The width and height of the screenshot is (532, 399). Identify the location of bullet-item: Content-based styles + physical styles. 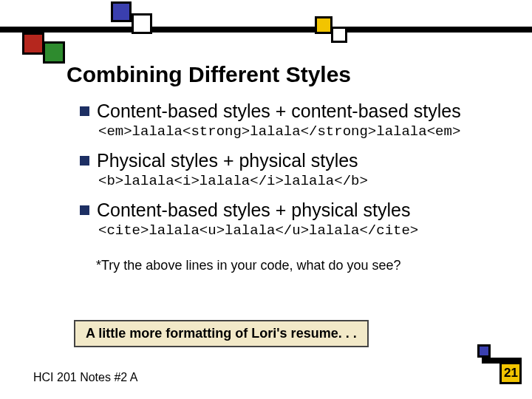
(291, 210).